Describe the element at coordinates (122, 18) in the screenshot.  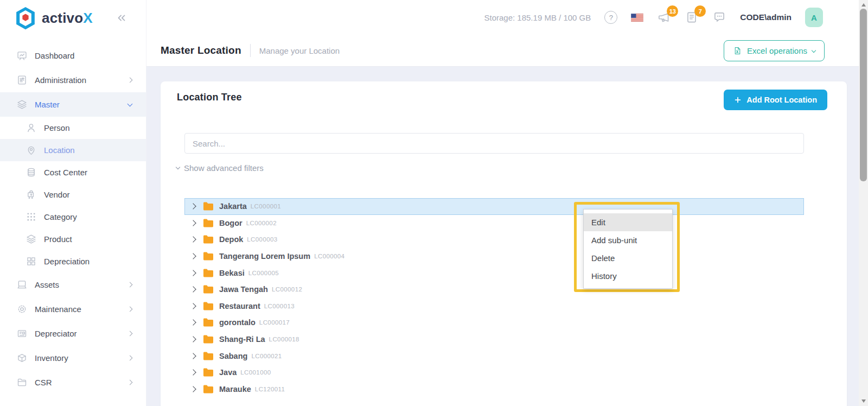
I see `sidebar-collapse-icon` at that location.